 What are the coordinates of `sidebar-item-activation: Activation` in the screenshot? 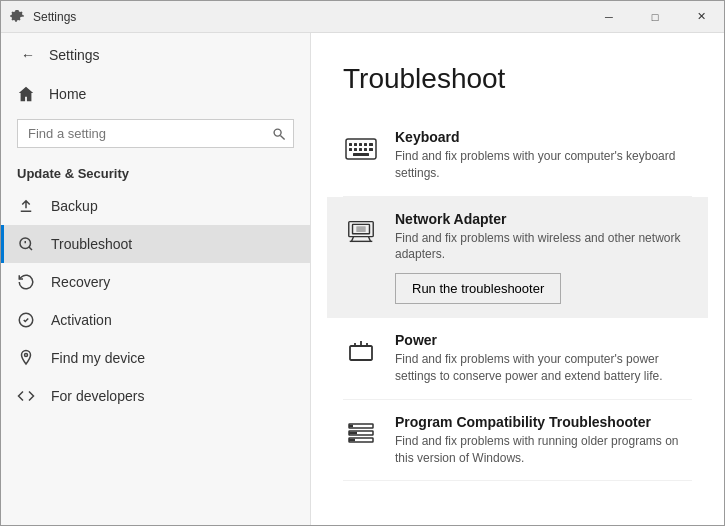 It's located at (156, 320).